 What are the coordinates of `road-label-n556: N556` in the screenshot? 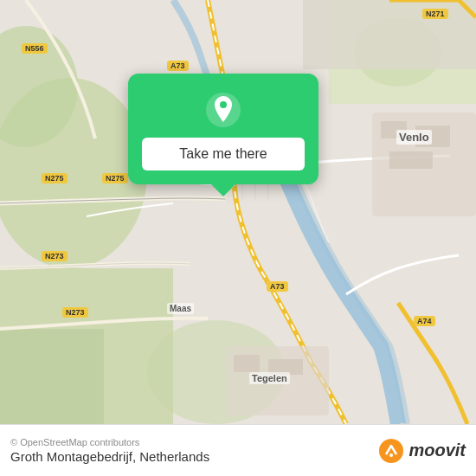 It's located at (35, 48).